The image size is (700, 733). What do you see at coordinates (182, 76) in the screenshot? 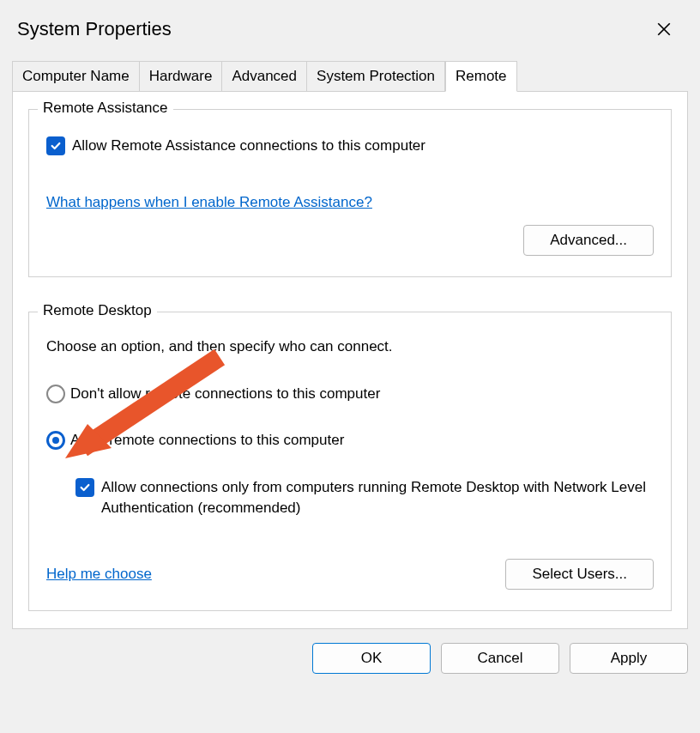
I see `tab-hardware: Hardware` at bounding box center [182, 76].